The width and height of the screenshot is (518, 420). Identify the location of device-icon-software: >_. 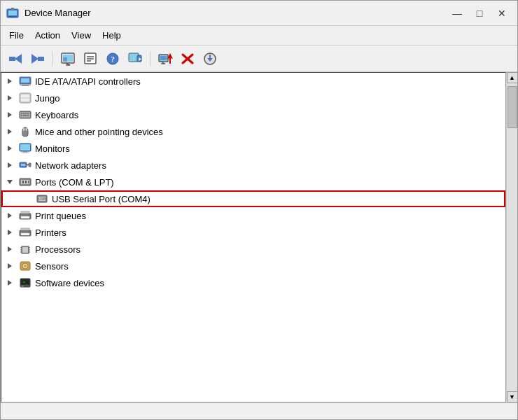
(25, 283).